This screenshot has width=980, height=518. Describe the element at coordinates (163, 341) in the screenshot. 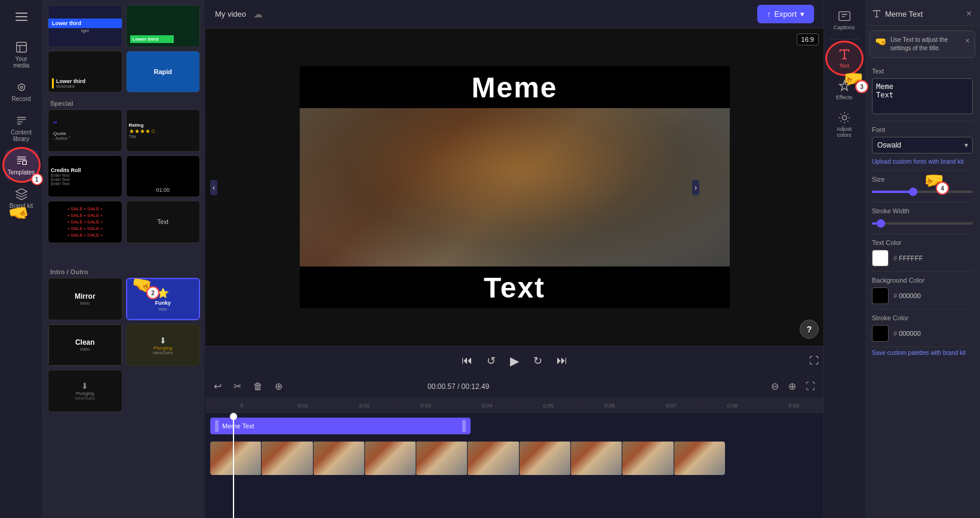

I see `plunging-icon: ⬇` at that location.